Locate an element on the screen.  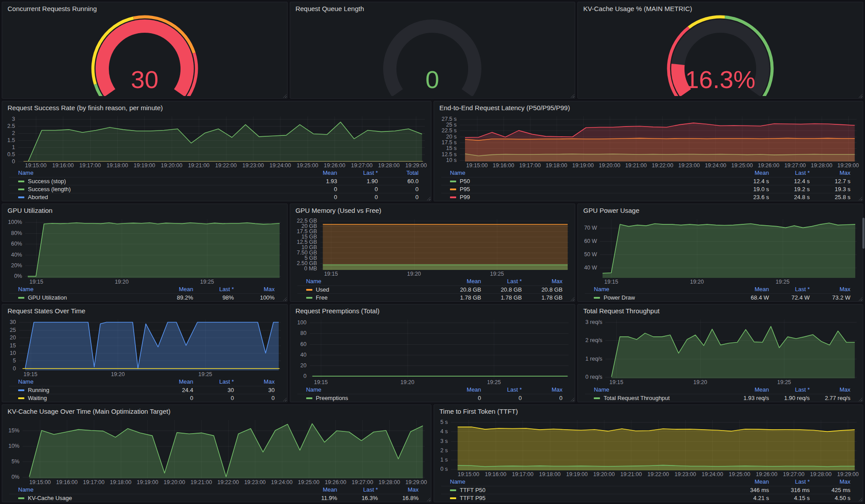
gauge: 0 is located at coordinates (432, 55).